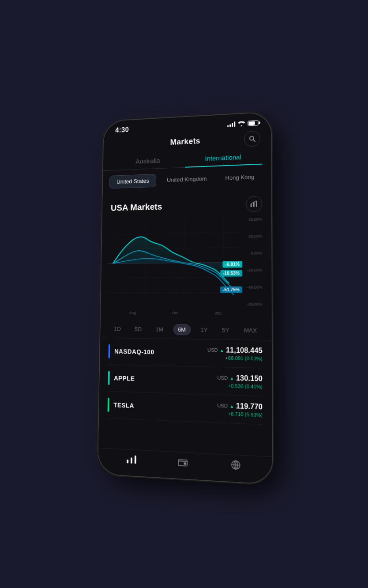  I want to click on stock-price-apple: 130.150, so click(249, 378).